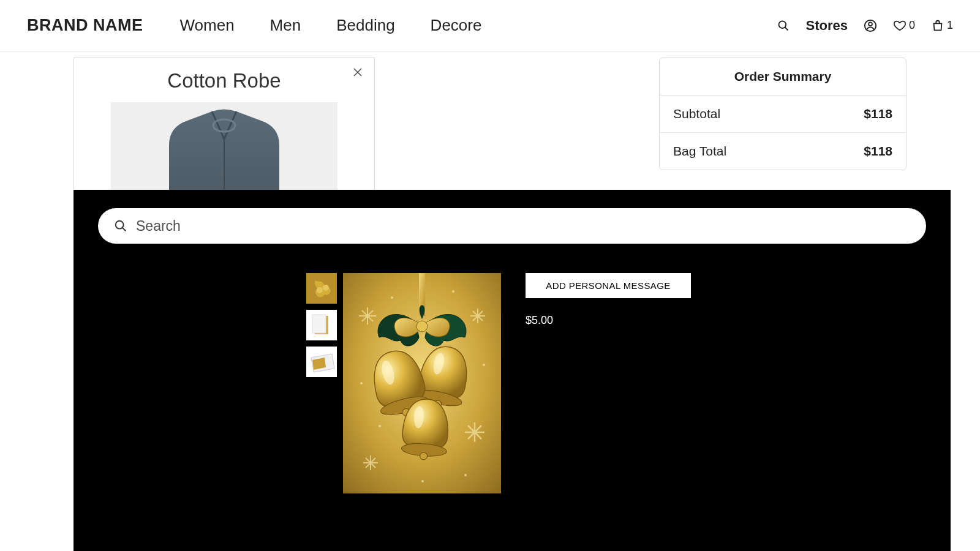 The height and width of the screenshot is (551, 980). What do you see at coordinates (285, 26) in the screenshot?
I see `nav-men: Men` at bounding box center [285, 26].